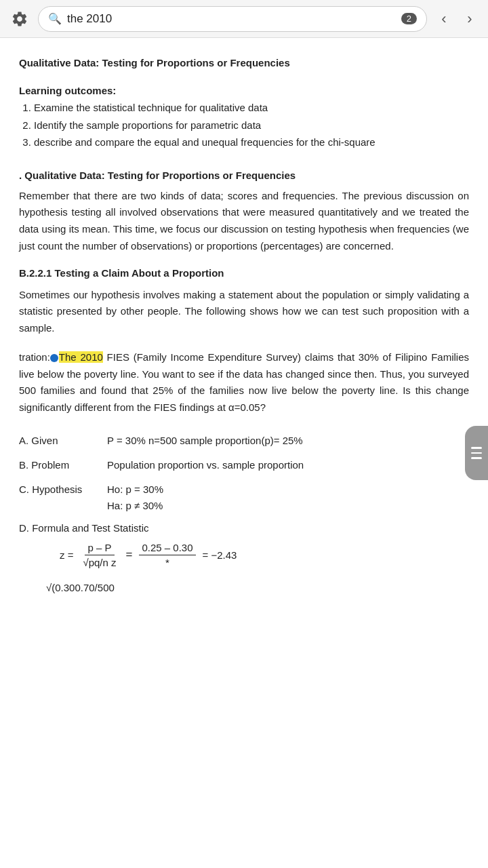  Describe the element at coordinates (99, 555) in the screenshot. I see `formula-fraction-left: p – P √pq/n z` at that location.